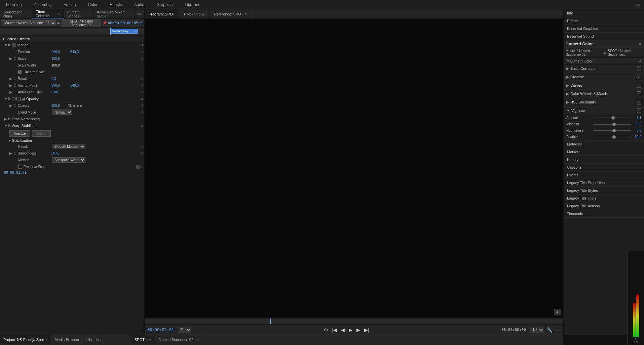 This screenshot has height=345, width=644. What do you see at coordinates (640, 44) in the screenshot?
I see `lumetri-close-icon: ✕` at bounding box center [640, 44].